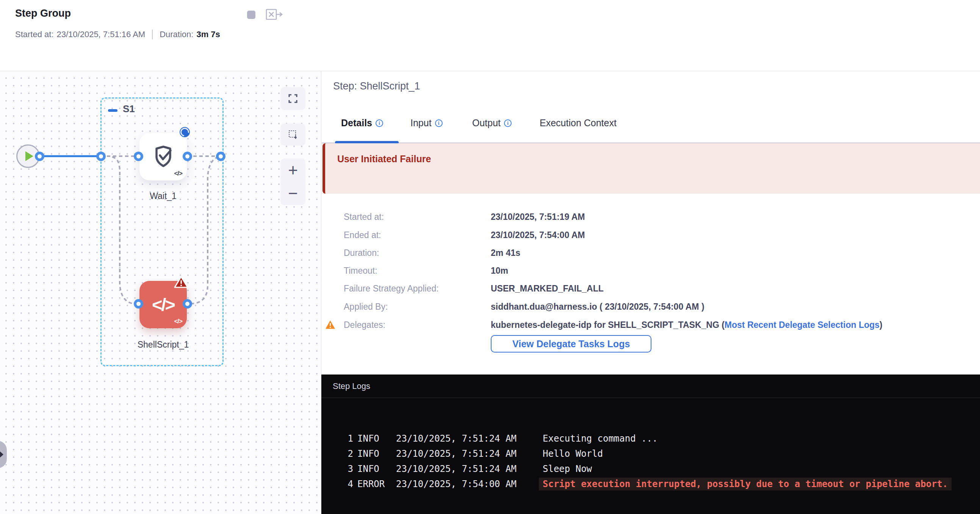  I want to click on detail-row-duration: Duration: 2m 41s, so click(432, 253).